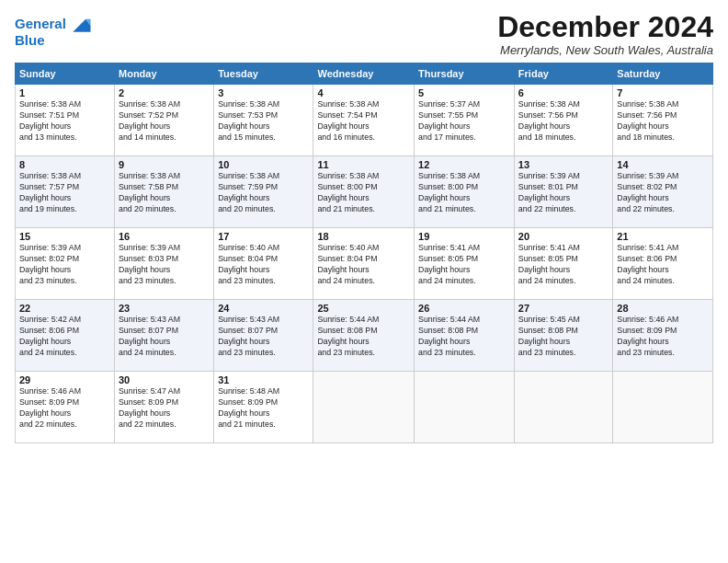 This screenshot has width=728, height=563. Describe the element at coordinates (663, 193) in the screenshot. I see `day-info: Sunrise: 5:39 AM Sunset: 8:02 PM Dayligh…` at that location.